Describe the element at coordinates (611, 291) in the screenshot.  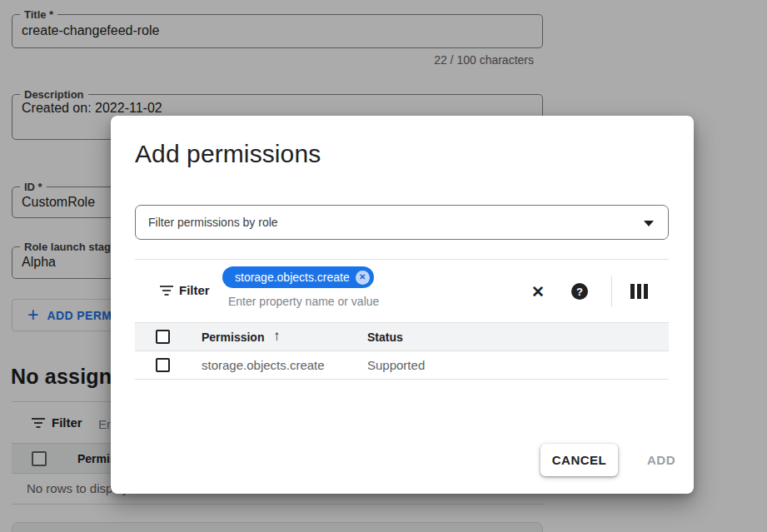
I see `toolbar-divider` at that location.